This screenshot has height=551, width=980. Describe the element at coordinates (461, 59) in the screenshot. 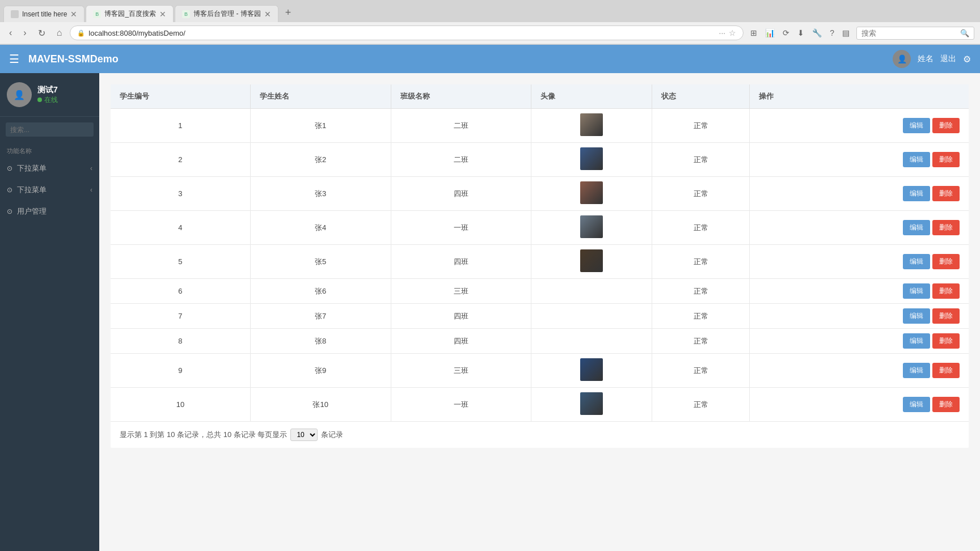

I see `app-title: MAVEN-SSMDemo` at that location.